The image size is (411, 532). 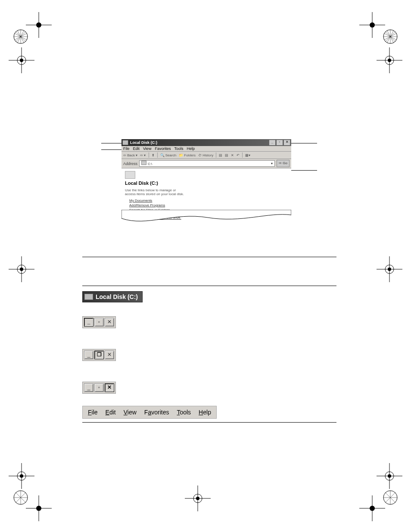 What do you see at coordinates (209, 359) in the screenshot?
I see `table-row: _ ❐ ✕` at bounding box center [209, 359].